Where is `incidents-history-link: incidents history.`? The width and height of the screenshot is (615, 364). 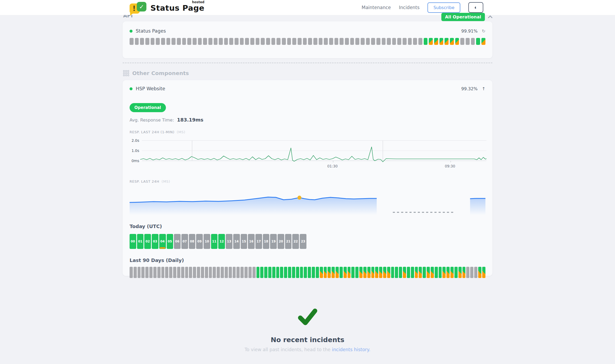
incidents-history-link: incidents history. is located at coordinates (351, 350).